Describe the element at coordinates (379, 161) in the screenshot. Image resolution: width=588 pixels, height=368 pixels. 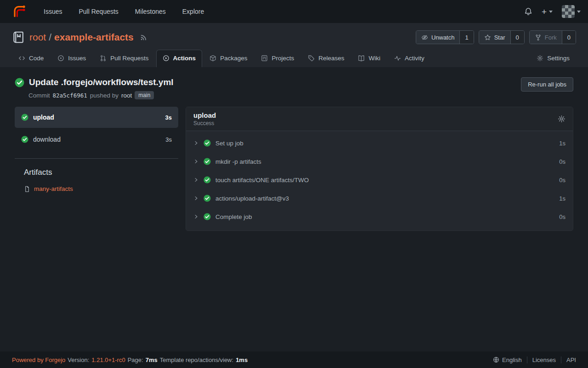
I see `step-row-mkdir: mkdir -p artifacts 0s` at that location.